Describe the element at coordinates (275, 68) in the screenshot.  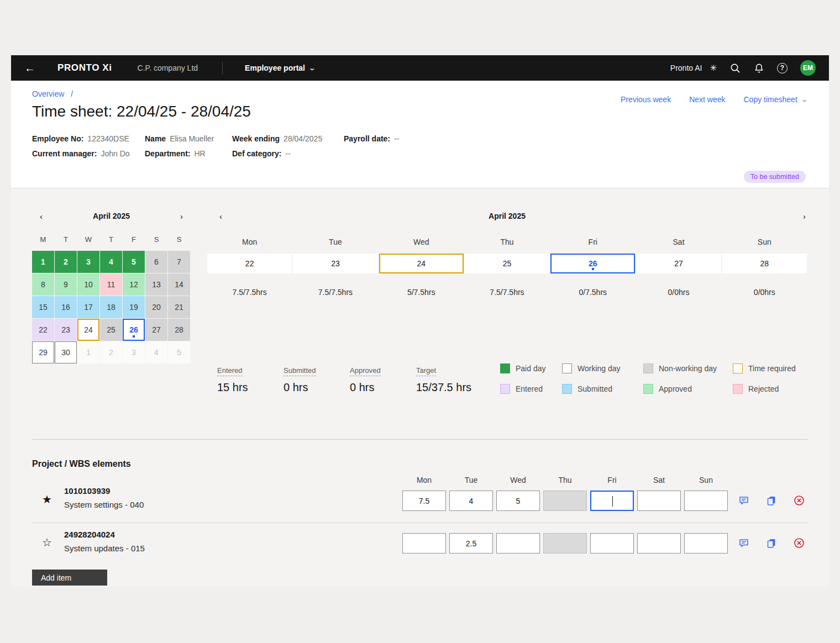
I see `portal-label: Employee portal` at that location.